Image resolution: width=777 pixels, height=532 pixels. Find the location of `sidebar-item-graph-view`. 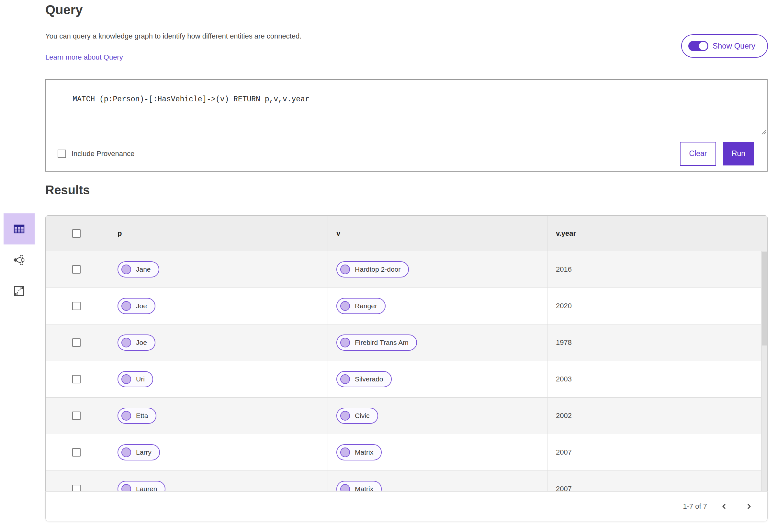

sidebar-item-graph-view is located at coordinates (19, 260).